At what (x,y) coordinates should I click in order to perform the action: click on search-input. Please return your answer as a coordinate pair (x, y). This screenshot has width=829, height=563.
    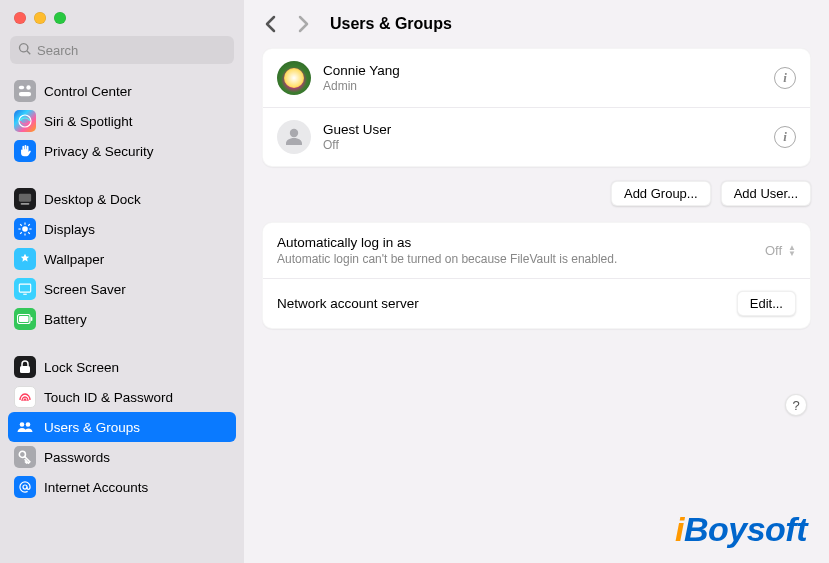
    Looking at the image, I should click on (132, 50).